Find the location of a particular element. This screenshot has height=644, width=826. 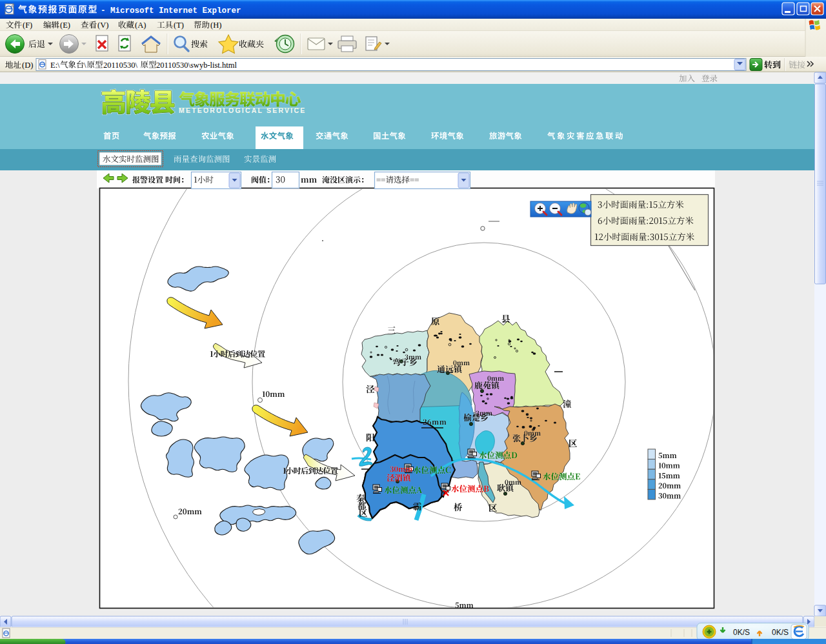

svg-text: 20110530\ is located at coordinates (121, 65).